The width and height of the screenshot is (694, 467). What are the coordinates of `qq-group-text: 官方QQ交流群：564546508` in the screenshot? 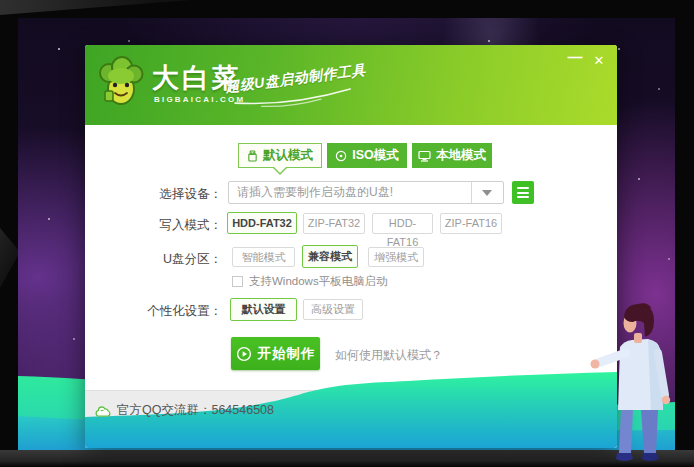 It's located at (196, 410).